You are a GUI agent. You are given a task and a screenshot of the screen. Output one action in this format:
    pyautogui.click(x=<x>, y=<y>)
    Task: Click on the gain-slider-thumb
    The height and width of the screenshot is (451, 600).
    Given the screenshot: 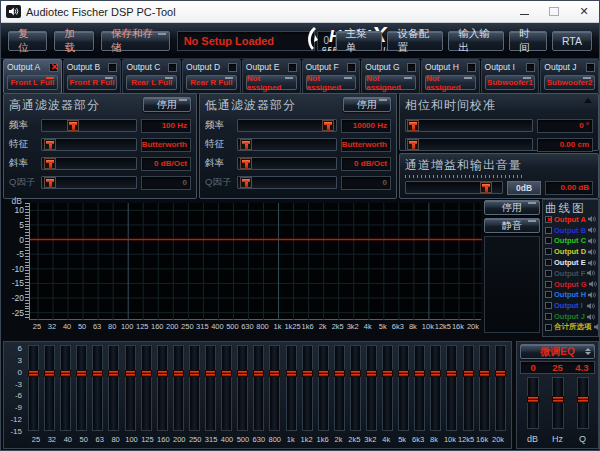 What is the action you would take?
    pyautogui.click(x=486, y=188)
    